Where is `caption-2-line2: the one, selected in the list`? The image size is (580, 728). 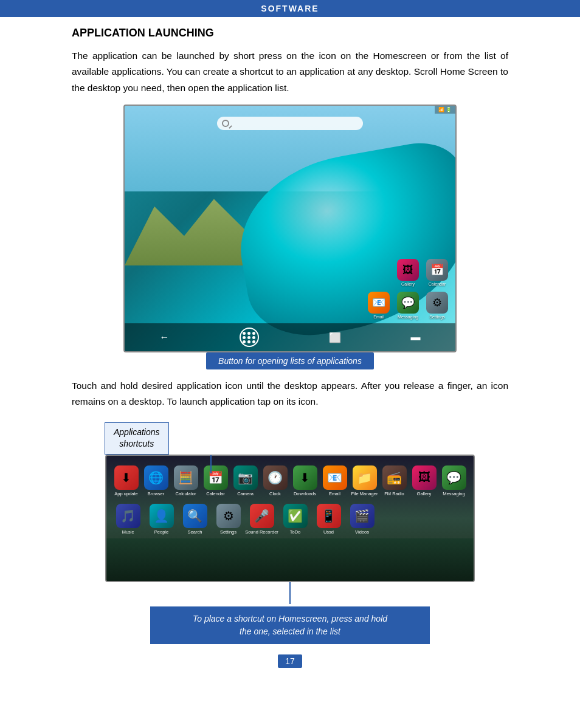 caption-2-line2: the one, selected in the list is located at coordinates (290, 631).